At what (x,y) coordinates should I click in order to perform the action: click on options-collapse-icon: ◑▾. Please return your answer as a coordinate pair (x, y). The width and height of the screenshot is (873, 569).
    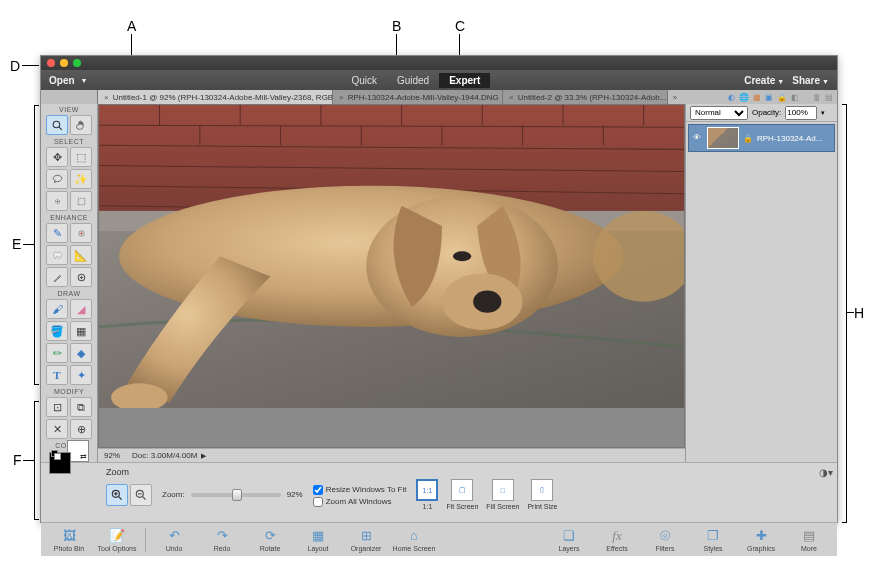
    Looking at the image, I should click on (826, 472).